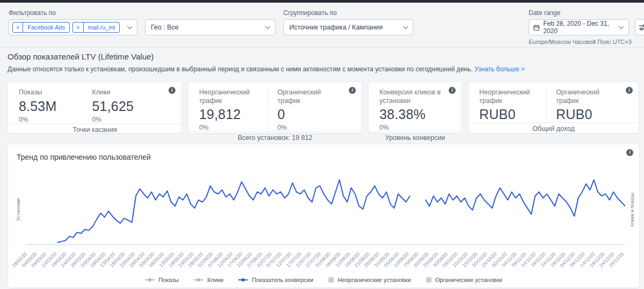 The height and width of the screenshot is (289, 644). What do you see at coordinates (537, 28) in the screenshot?
I see `calendar-icon` at bounding box center [537, 28].